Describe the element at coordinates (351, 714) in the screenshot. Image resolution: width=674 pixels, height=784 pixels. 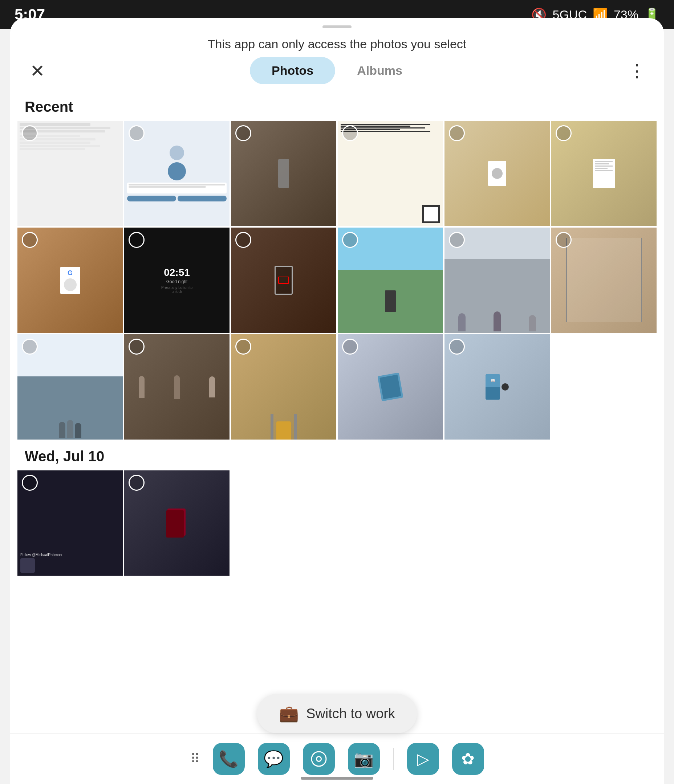
I see `switch-to-work-label: Switch to work` at that location.